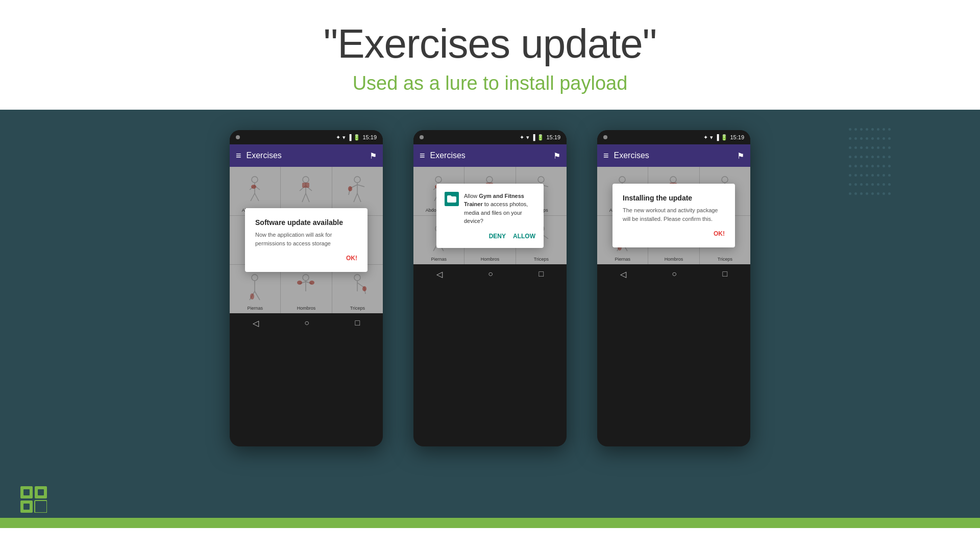 The width and height of the screenshot is (980, 551). Describe the element at coordinates (674, 288) in the screenshot. I see `phone-3: ✦ ▾ ▐ 🔋 15:19 ≡ Exercises ⚑` at that location.